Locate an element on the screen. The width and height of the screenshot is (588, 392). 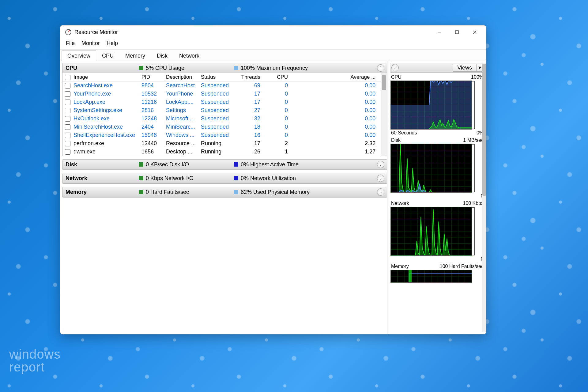
right-toolbar: › Views ▾ is located at coordinates (437, 68).